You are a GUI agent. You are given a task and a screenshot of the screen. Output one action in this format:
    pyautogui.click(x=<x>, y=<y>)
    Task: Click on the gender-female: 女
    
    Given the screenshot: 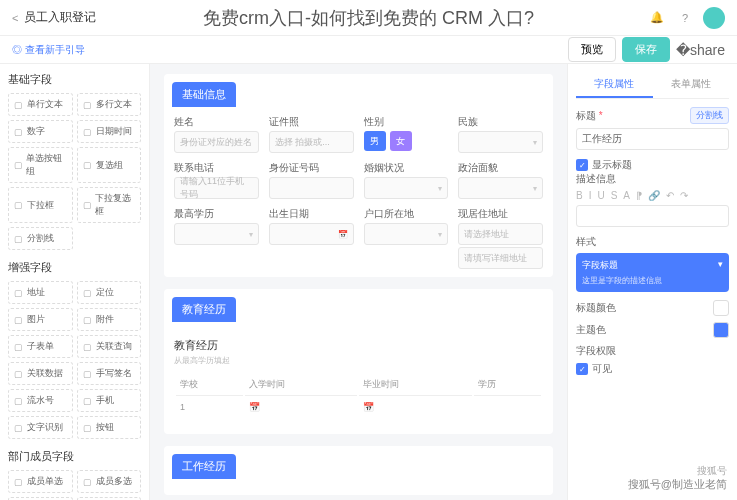 What is the action you would take?
    pyautogui.click(x=401, y=141)
    